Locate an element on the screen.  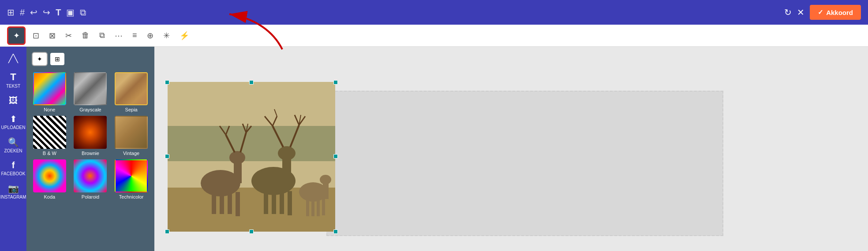
filter-item-technicolor: Technicolor is located at coordinates (131, 180).